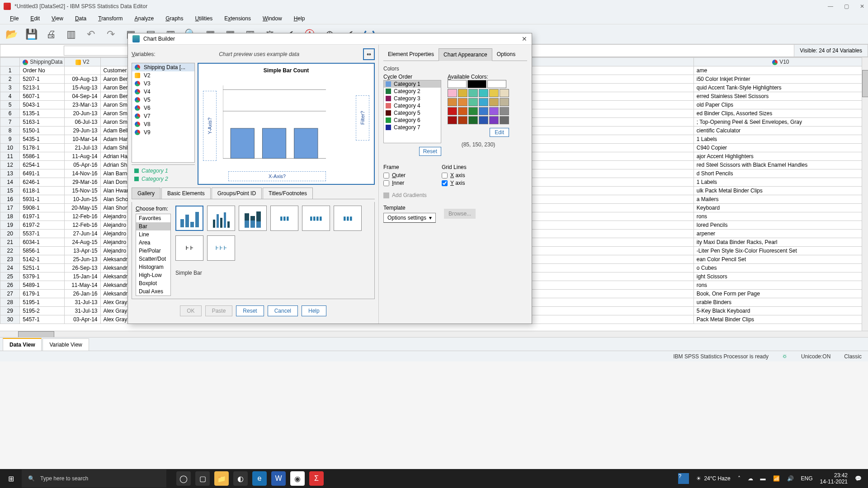 Image resolution: width=868 pixels, height=488 pixels. I want to click on x-axis-grid-checkbox: X axis, so click(454, 175).